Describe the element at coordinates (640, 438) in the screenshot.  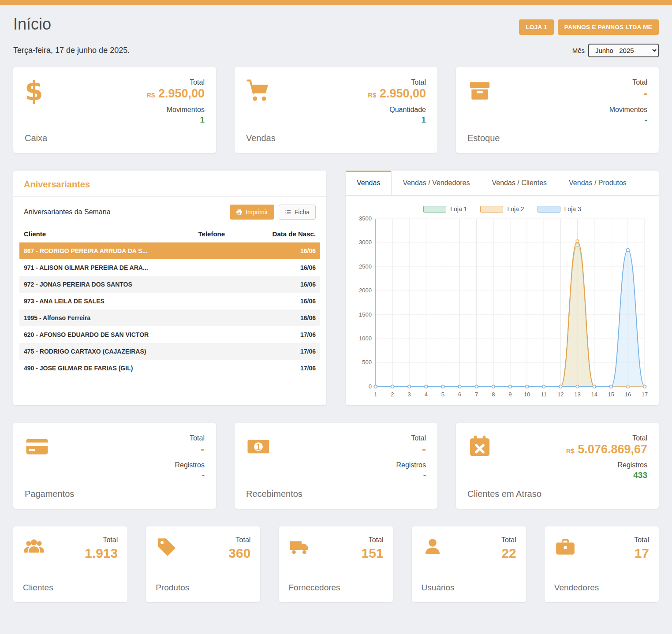
I see `clientes-atraso-total-label: Total` at that location.